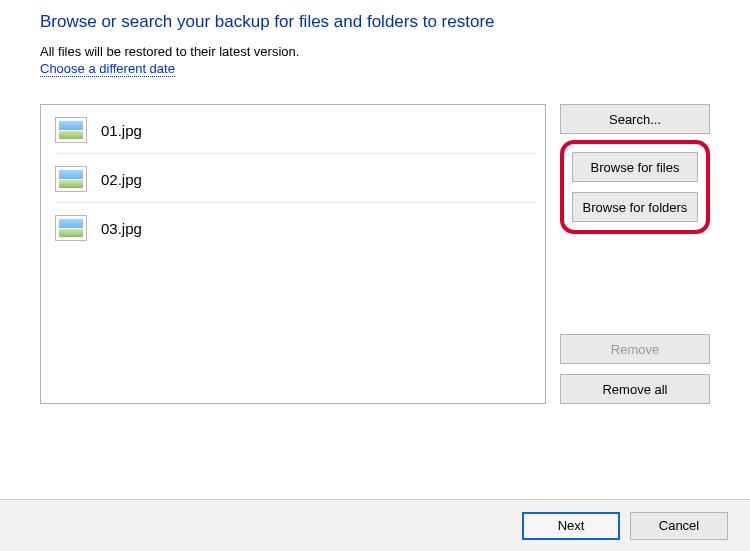  What do you see at coordinates (635, 187) in the screenshot?
I see `annotation-highlight: Browse for files Browse for folders` at bounding box center [635, 187].